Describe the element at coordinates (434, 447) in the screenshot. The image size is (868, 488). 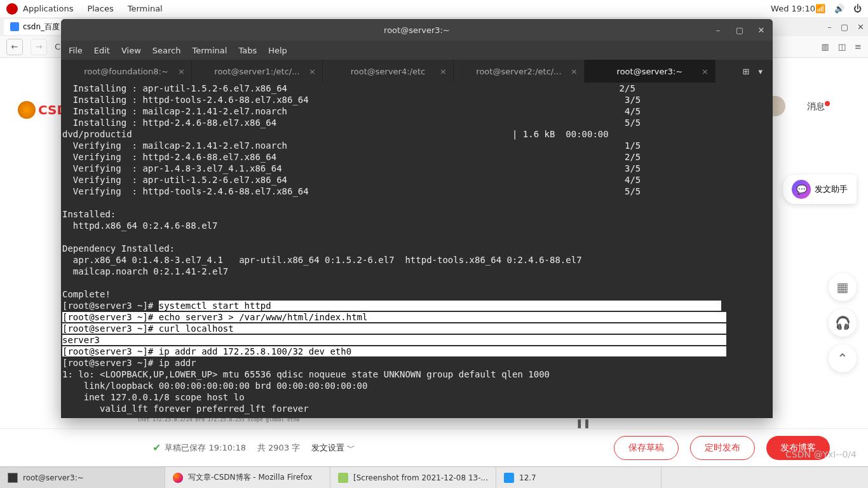
I see `editor-statusbar: ✔草稿已保存 19:10:18 共 2903 字 发文设置﹀ 保存草稿 定时发布…` at that location.